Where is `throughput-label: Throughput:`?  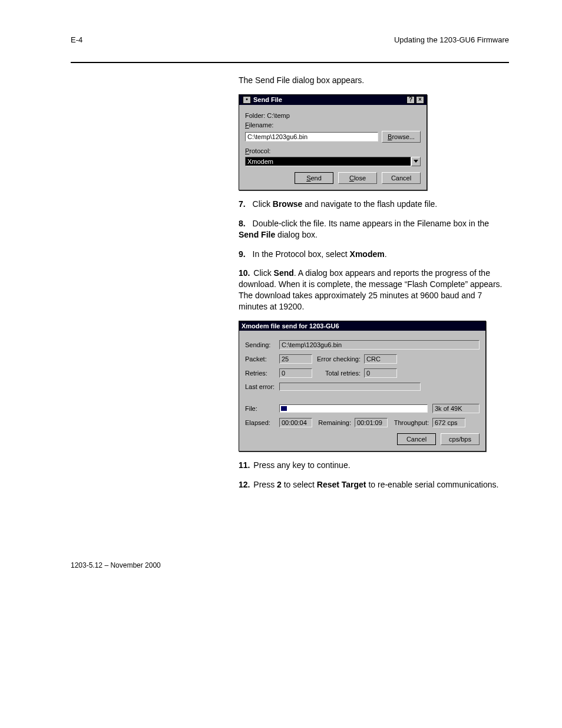 throughput-label: Throughput: is located at coordinates (410, 423).